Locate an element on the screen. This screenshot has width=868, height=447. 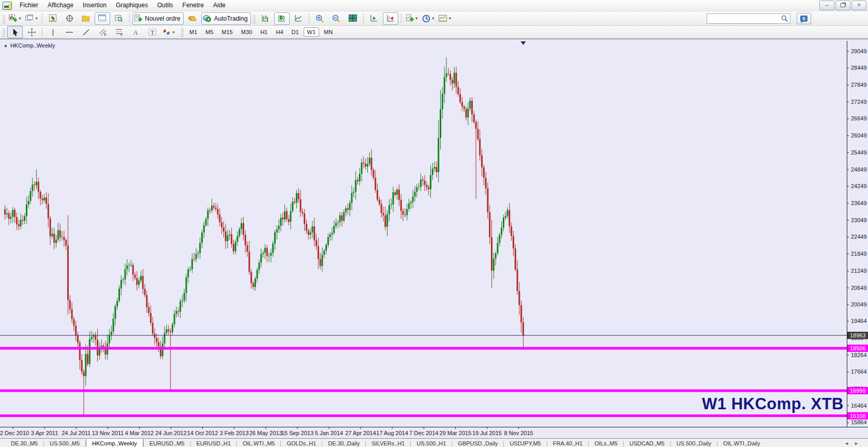
autotrading-button: AutoTrading is located at coordinates (226, 19).